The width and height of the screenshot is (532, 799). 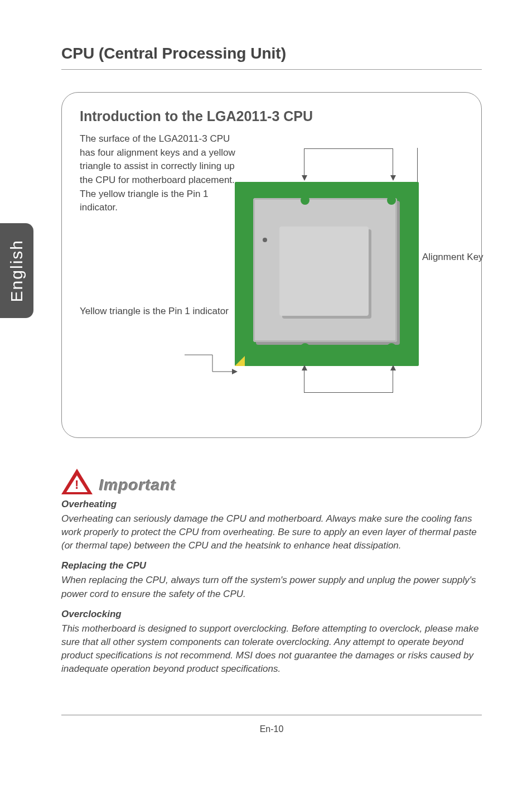 I want to click on section-title: CPU (Central Processing Unit), so click(x=272, y=57).